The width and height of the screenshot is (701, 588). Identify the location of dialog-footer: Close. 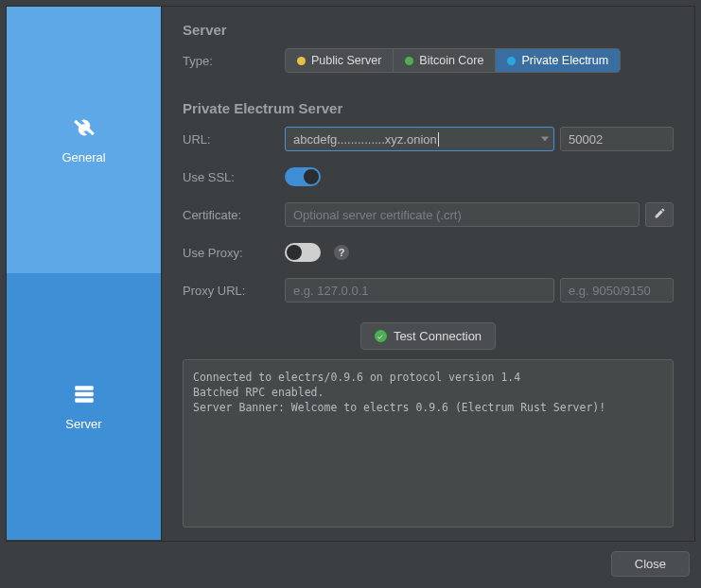
(350, 565).